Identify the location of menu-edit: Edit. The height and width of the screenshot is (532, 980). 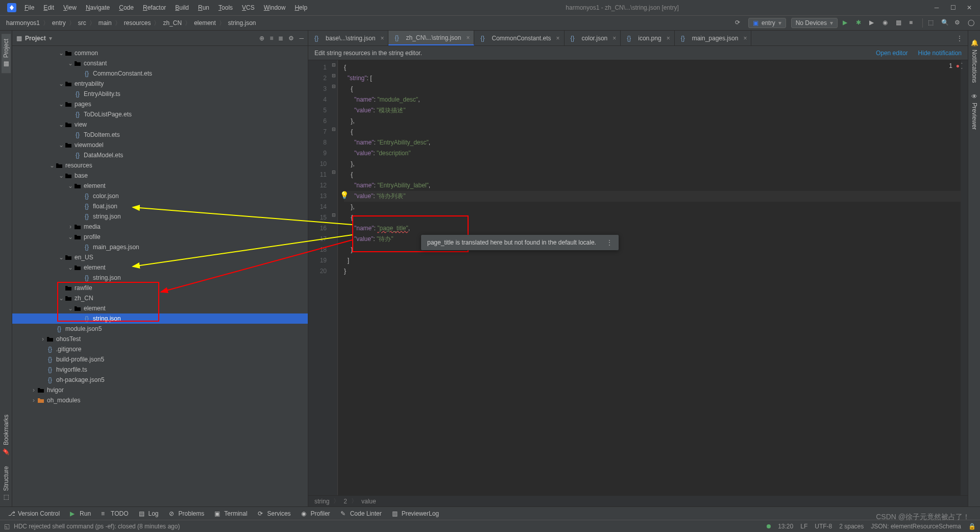
(49, 8).